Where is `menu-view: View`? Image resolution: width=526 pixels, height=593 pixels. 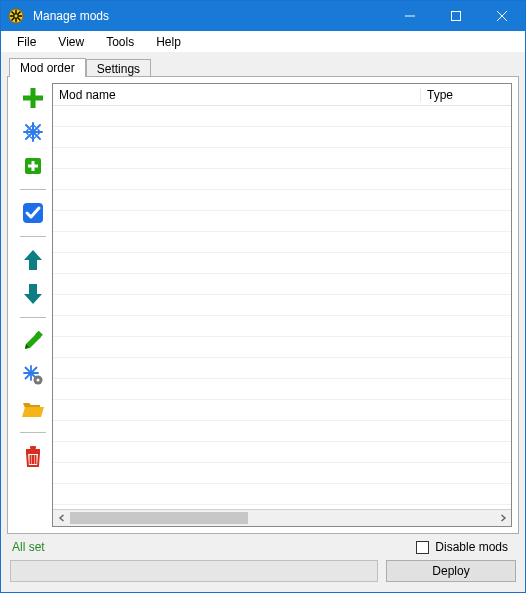
menu-view: View is located at coordinates (71, 42).